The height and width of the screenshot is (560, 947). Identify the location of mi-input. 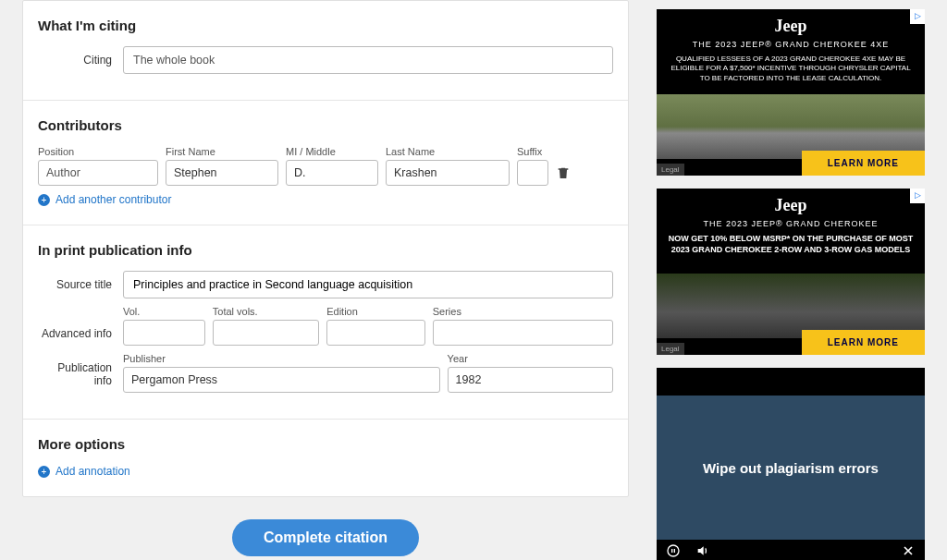
(332, 173).